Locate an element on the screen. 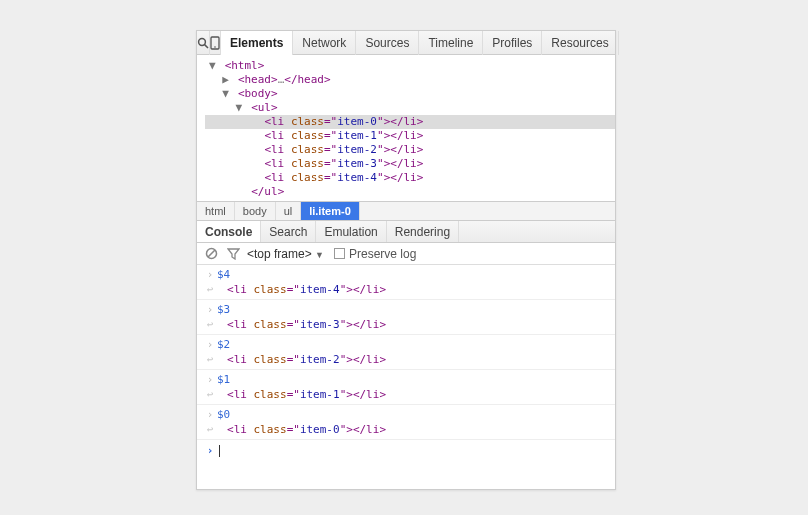  dom-row: <li class="item-2"></li> is located at coordinates (410, 150).